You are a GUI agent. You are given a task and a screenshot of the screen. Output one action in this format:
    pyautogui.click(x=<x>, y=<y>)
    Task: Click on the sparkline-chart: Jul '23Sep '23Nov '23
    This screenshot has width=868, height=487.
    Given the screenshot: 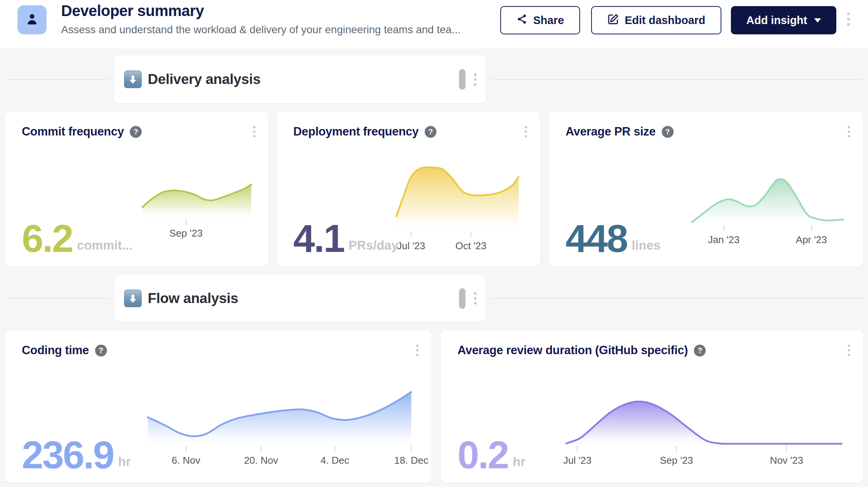 What is the action you would take?
    pyautogui.click(x=704, y=422)
    